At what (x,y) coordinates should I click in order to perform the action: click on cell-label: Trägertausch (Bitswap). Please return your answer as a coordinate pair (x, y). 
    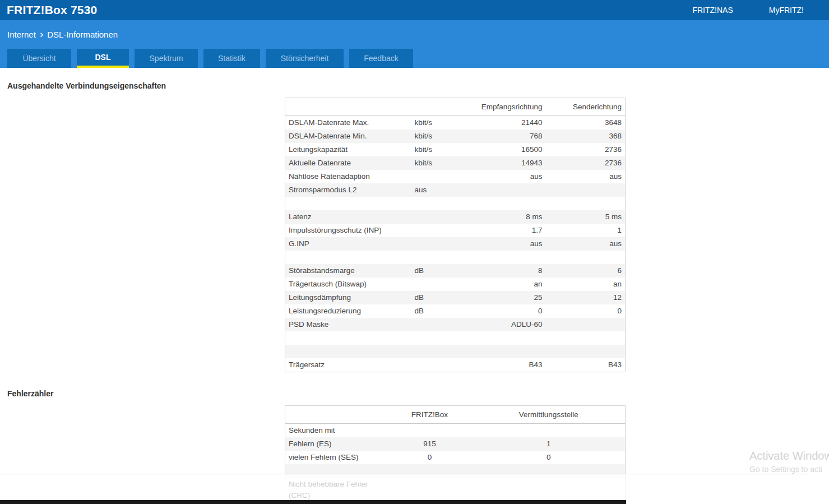
    Looking at the image, I should click on (349, 284).